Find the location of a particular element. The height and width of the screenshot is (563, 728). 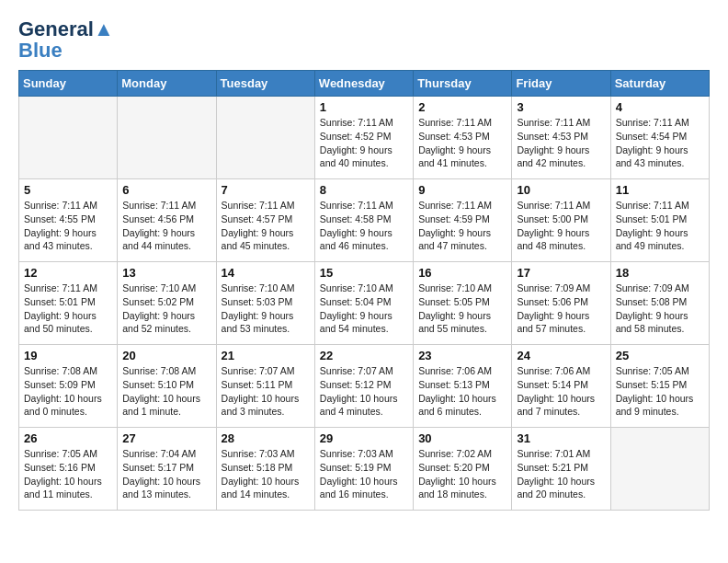

day-number: 6 is located at coordinates (166, 190).